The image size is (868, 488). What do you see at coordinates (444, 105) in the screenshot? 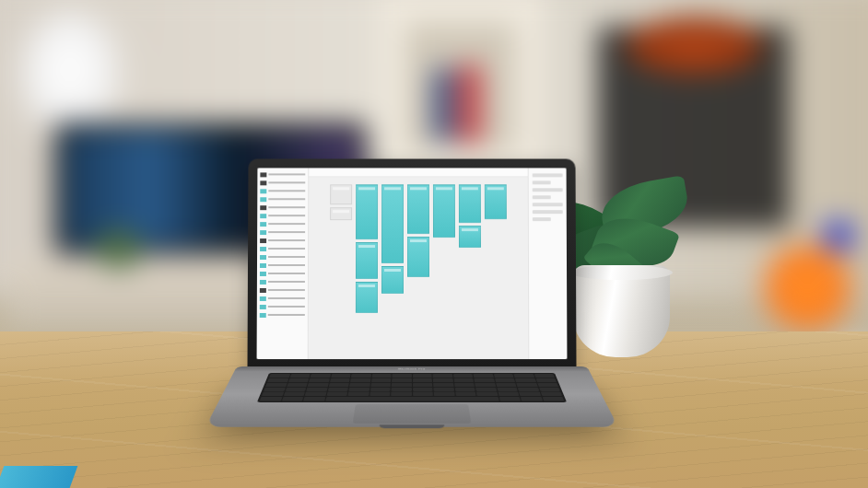
I see `blue-book` at bounding box center [444, 105].